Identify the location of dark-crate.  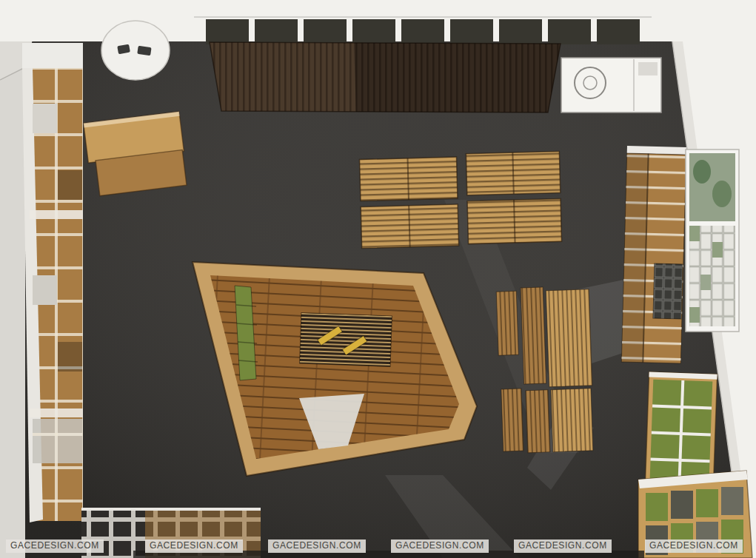
(668, 292).